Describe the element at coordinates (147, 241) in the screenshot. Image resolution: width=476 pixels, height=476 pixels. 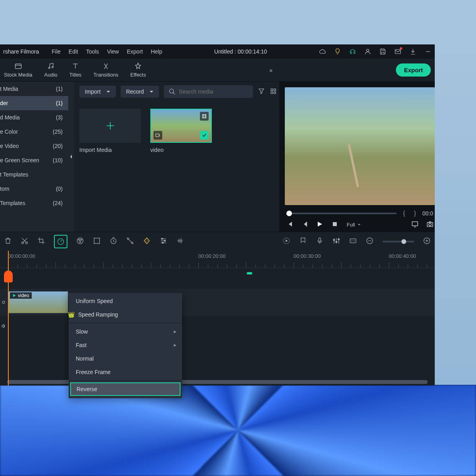
I see `keyframe-icon` at that location.